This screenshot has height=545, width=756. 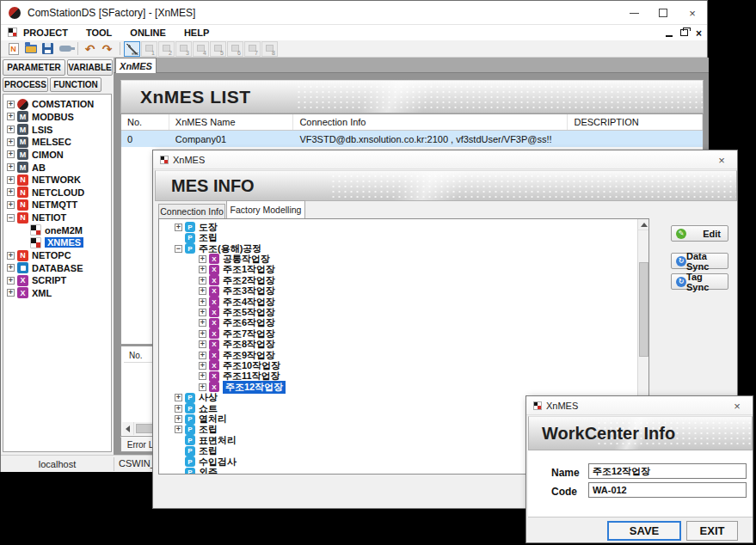 I want to click on menu-tool: TOOL, so click(x=99, y=33).